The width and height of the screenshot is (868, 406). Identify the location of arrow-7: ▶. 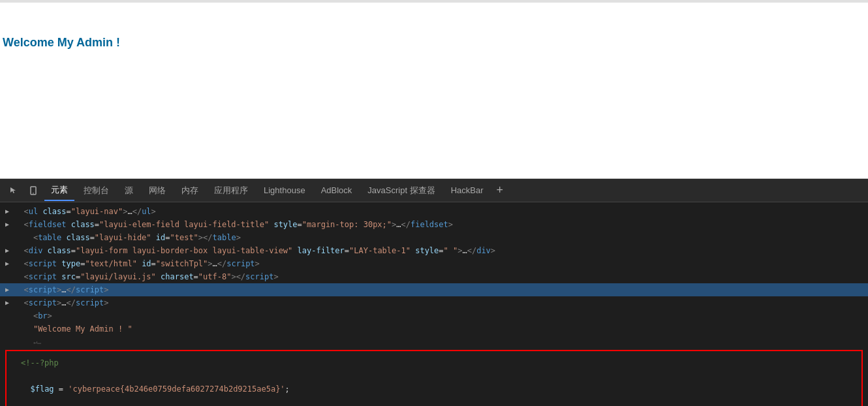
(8, 290).